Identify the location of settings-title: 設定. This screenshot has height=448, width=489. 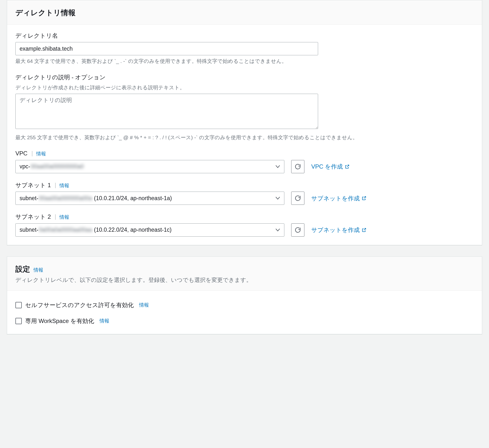
(23, 269).